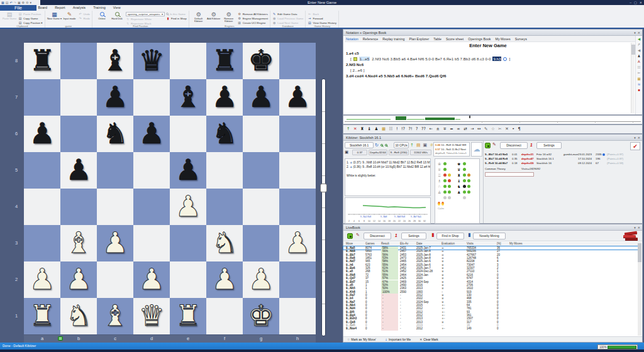 The width and height of the screenshot is (644, 352). Describe the element at coordinates (479, 129) in the screenshot. I see `annotation-symbol: ↔` at that location.